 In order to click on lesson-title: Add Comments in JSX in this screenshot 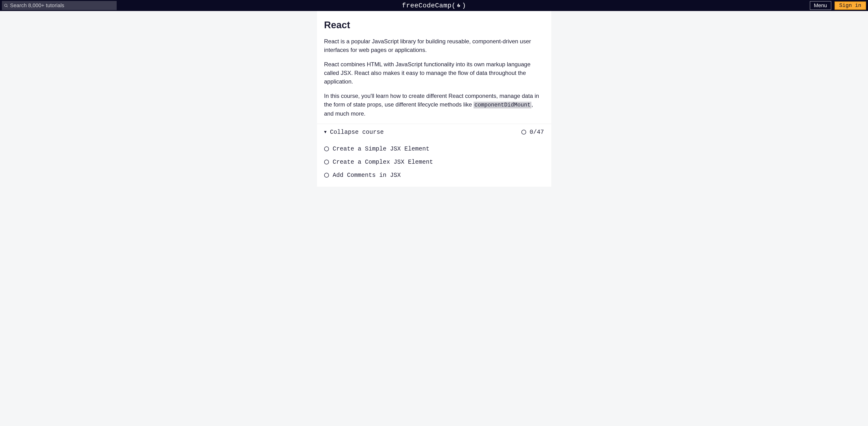, I will do `click(367, 175)`.